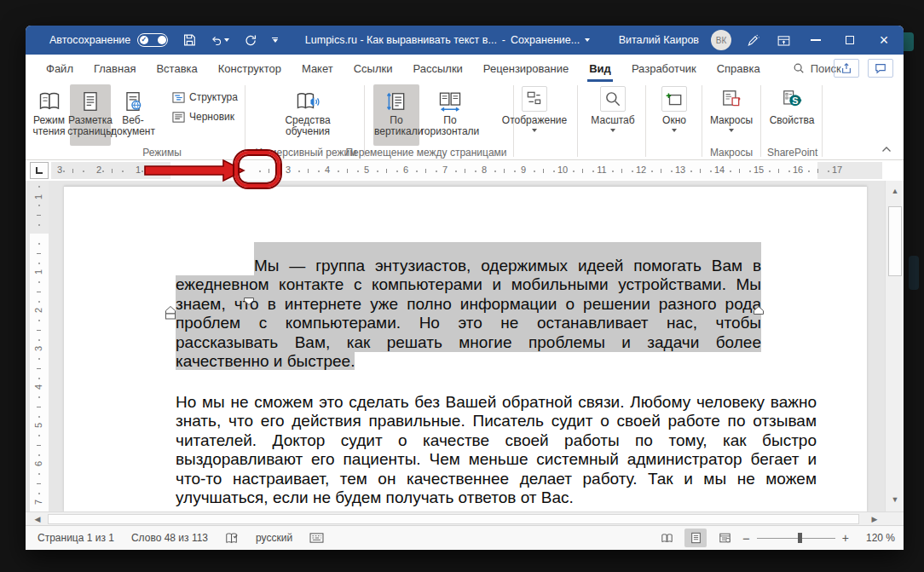  Describe the element at coordinates (546, 40) in the screenshot. I see `saving-status: Сохранение...` at that location.